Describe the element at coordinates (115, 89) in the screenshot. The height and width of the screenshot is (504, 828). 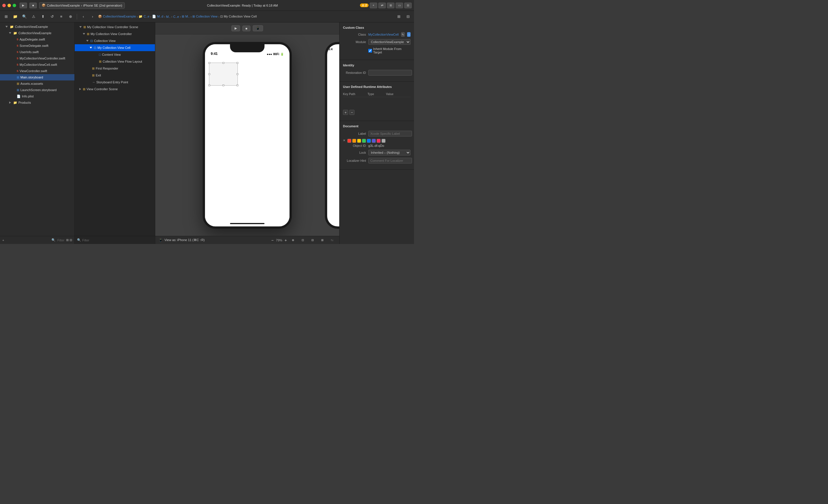
I see `nav-item-scene2: ⊞ View Controller Scene` at that location.